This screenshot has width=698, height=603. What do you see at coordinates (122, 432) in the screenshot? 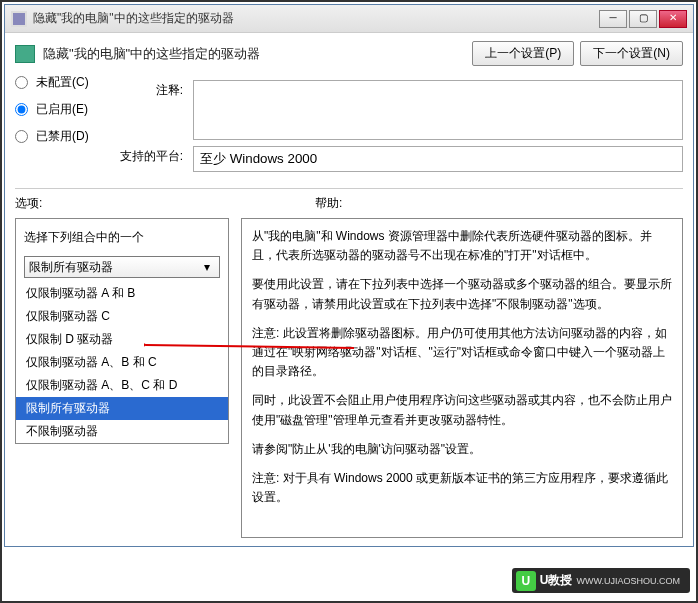
I see `combo-option: 不限制驱动器` at bounding box center [122, 432].